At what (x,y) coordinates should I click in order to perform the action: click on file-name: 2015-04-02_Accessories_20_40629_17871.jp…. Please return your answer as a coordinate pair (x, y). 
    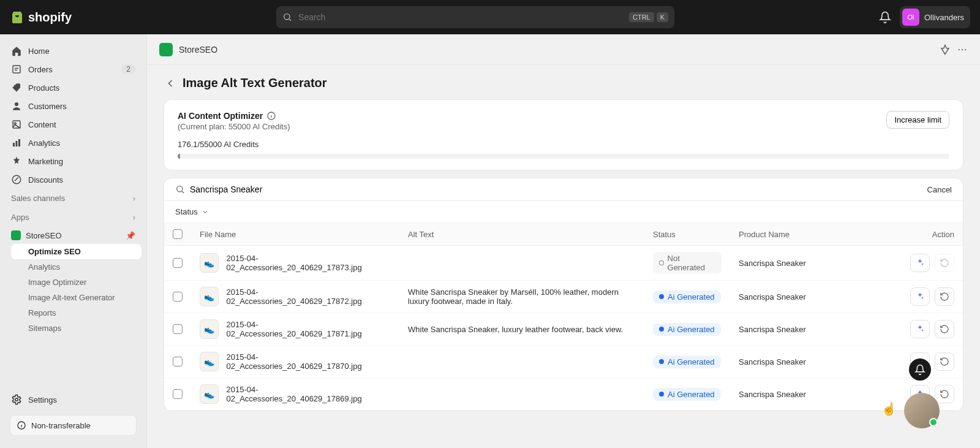
    Looking at the image, I should click on (309, 329).